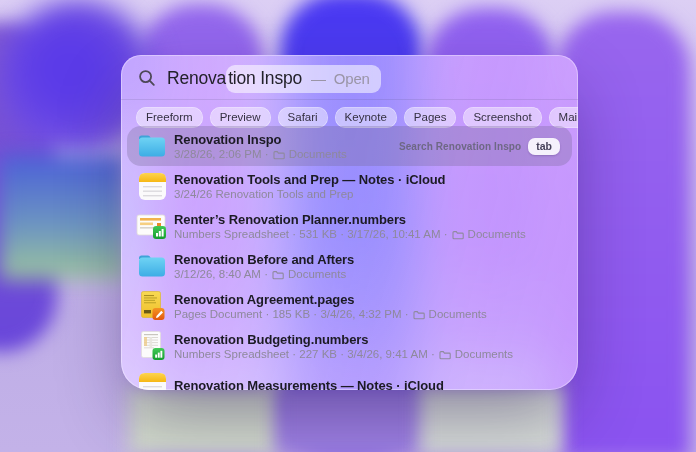 The height and width of the screenshot is (452, 696). What do you see at coordinates (309, 384) in the screenshot?
I see `result-title: Renovation Measurements — Notes · iCloud` at bounding box center [309, 384].